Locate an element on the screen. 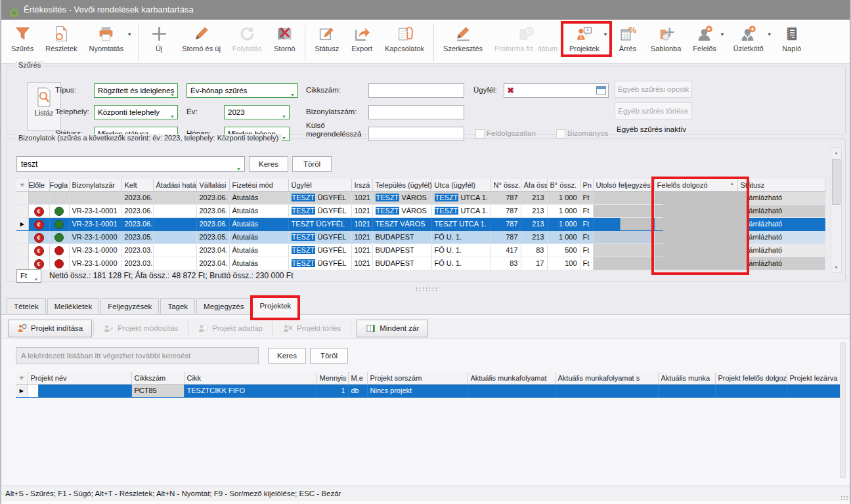  column-header: Cikk is located at coordinates (250, 378).